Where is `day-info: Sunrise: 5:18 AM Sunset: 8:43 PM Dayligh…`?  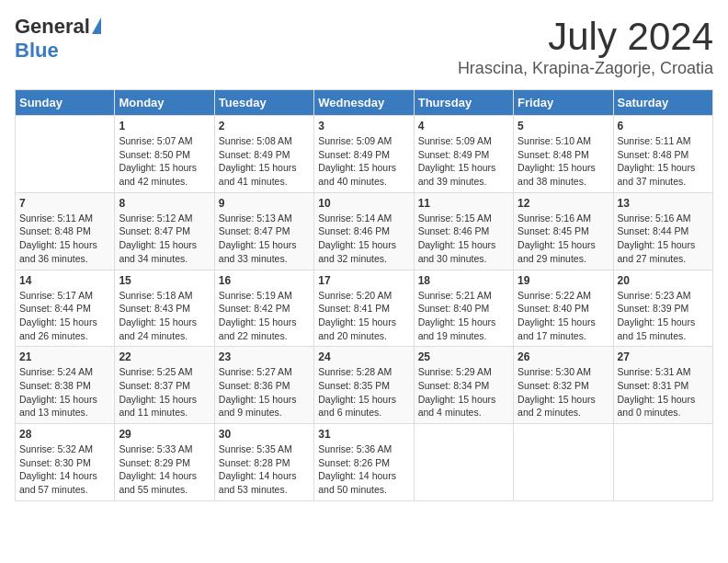 day-info: Sunrise: 5:18 AM Sunset: 8:43 PM Dayligh… is located at coordinates (164, 316).